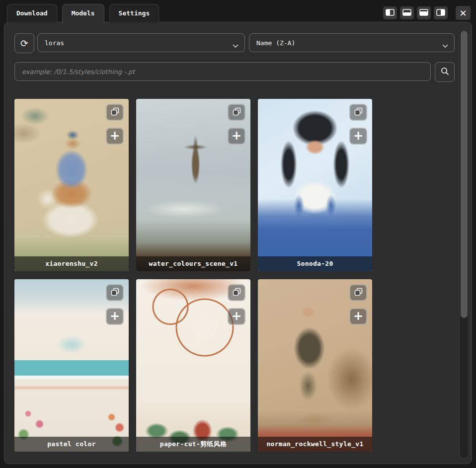 This screenshot has width=476, height=468. What do you see at coordinates (407, 13) in the screenshot?
I see `split-bottom-icon` at bounding box center [407, 13].